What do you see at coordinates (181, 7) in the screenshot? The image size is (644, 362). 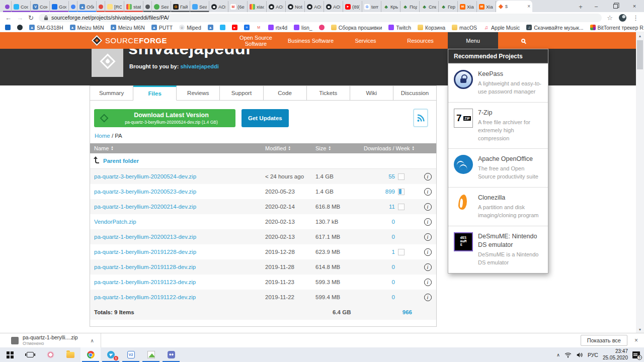 I see `browser-tab: G Гай` at bounding box center [181, 7].